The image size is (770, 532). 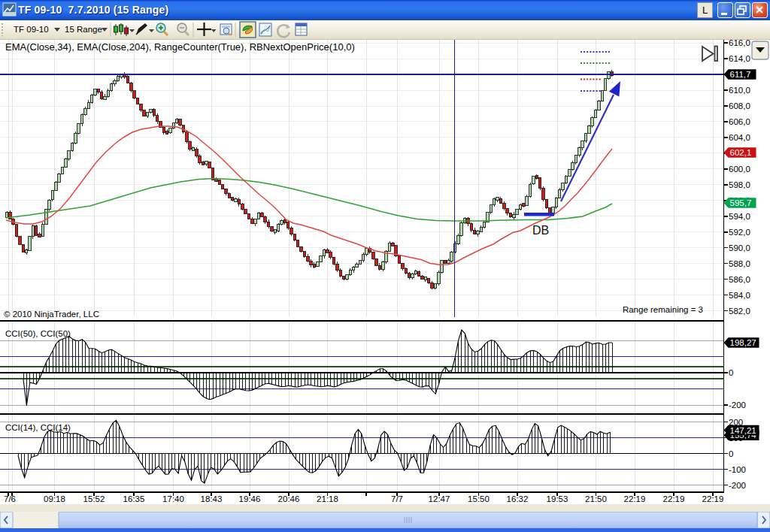 I want to click on svg-text: 12:47, so click(x=439, y=499).